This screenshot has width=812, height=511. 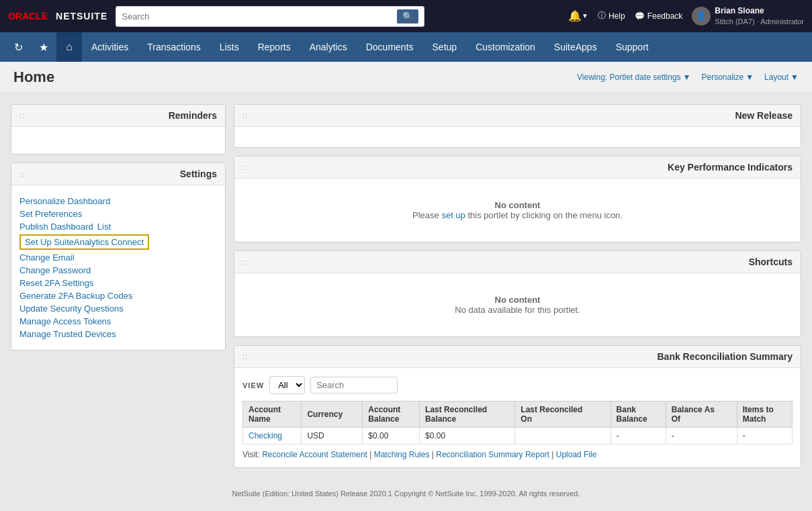 I want to click on left-column: :: Reminders :: Settings Personalize Das…, so click(x=118, y=227).